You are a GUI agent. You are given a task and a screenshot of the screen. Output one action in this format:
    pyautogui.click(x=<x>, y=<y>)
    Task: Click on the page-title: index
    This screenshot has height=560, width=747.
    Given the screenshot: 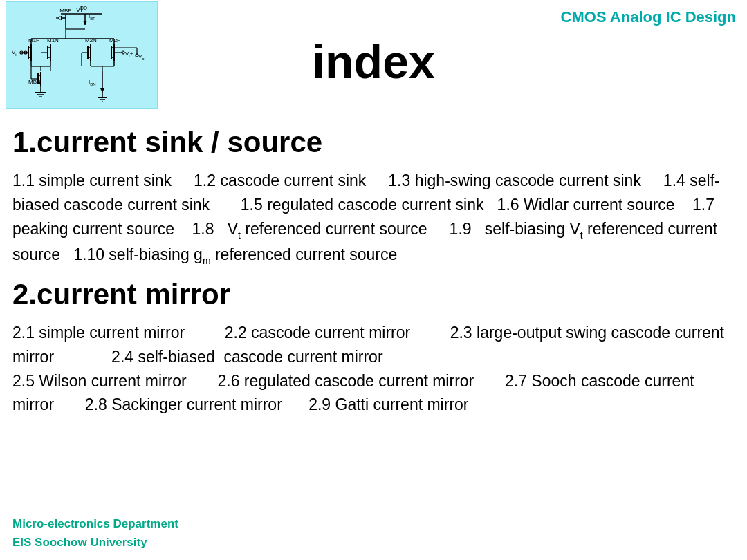 What is the action you would take?
    pyautogui.click(x=374, y=62)
    